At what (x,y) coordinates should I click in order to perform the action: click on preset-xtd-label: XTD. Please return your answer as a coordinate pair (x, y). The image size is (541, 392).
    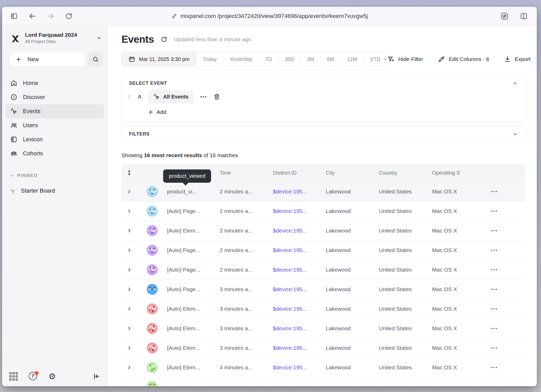
    Looking at the image, I should click on (375, 59).